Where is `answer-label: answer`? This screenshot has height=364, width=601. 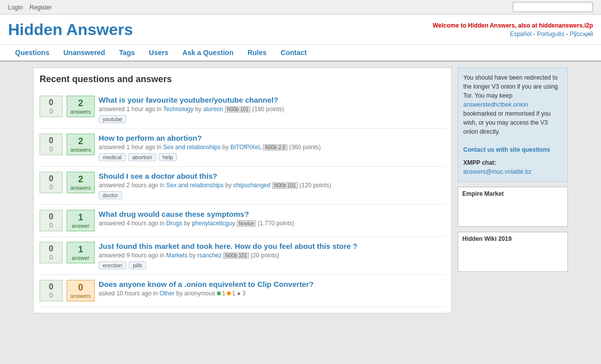
answer-label: answer is located at coordinates (80, 226).